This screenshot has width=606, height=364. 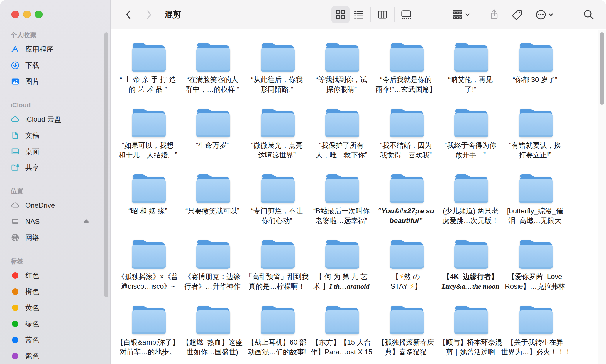 What do you see at coordinates (535, 80) in the screenshot?
I see `folder-label-line: “你都 30 岁了”` at bounding box center [535, 80].